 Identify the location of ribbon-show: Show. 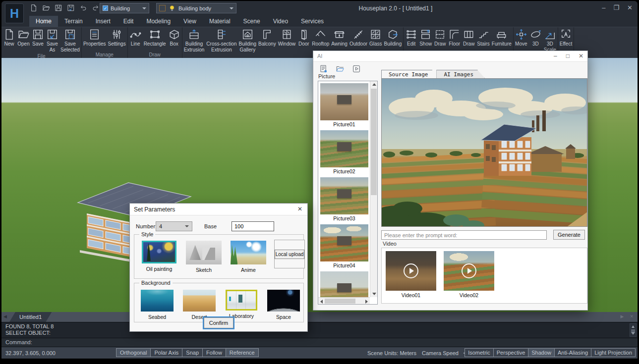
(425, 38).